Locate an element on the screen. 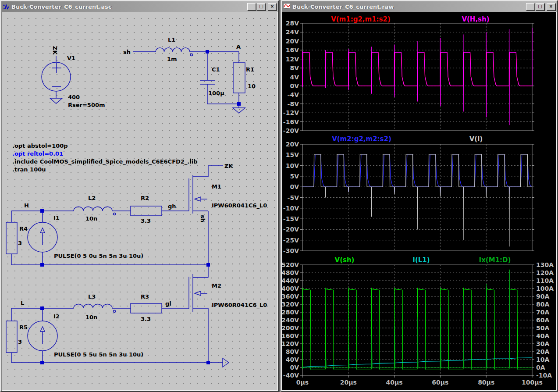  component-value: 100µ is located at coordinates (217, 93).